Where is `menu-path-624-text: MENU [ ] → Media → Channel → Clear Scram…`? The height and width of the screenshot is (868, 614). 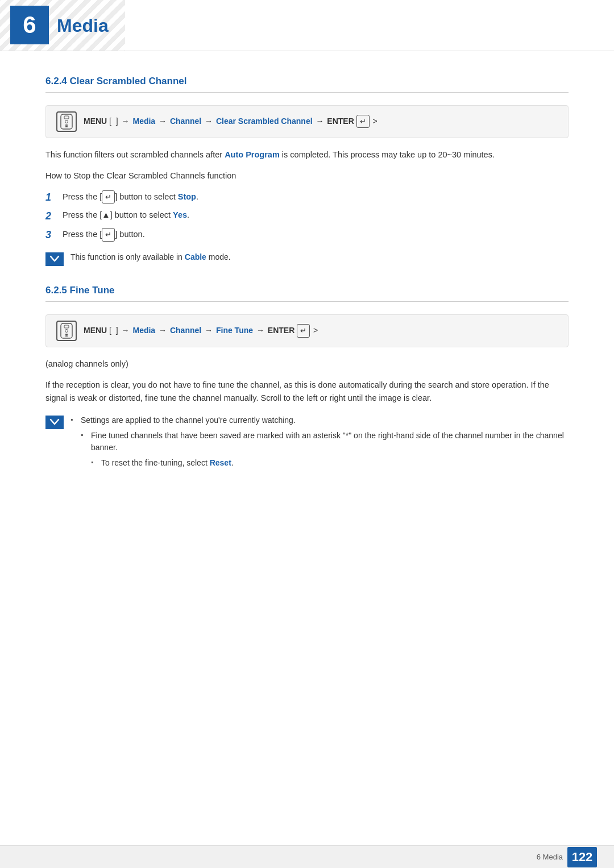 menu-path-624-text: MENU [ ] → Media → Channel → Clear Scram… is located at coordinates (231, 122).